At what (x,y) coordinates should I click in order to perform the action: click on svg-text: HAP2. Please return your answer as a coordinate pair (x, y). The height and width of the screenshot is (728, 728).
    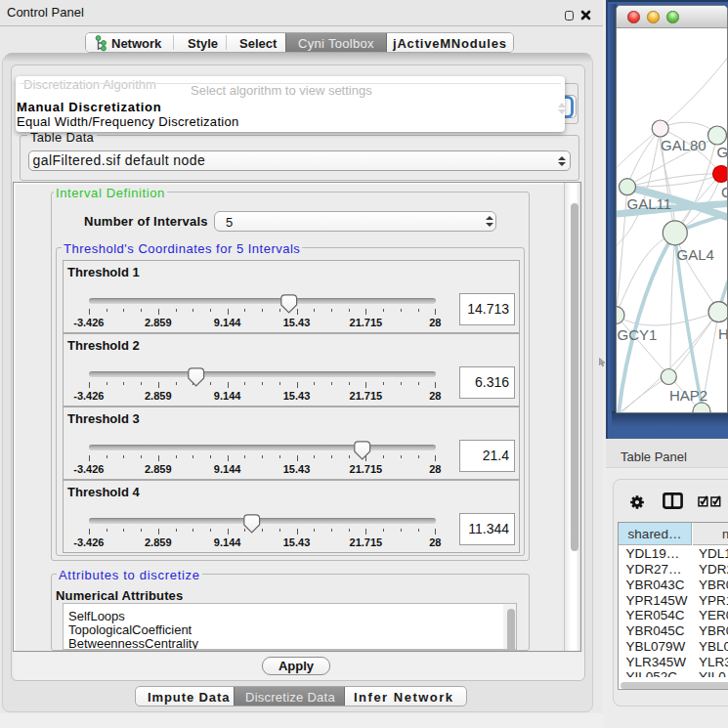
    Looking at the image, I should click on (688, 395).